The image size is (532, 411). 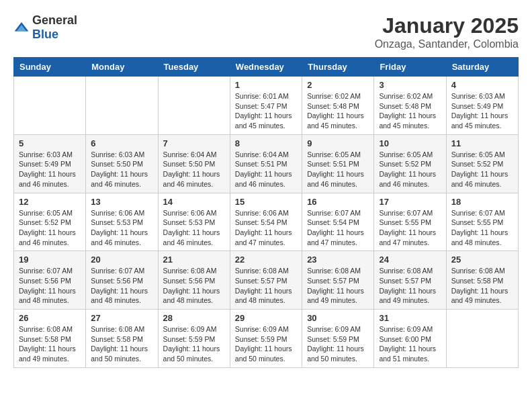 I want to click on location-title: Onzaga, Santander, Colombia, so click(x=447, y=44).